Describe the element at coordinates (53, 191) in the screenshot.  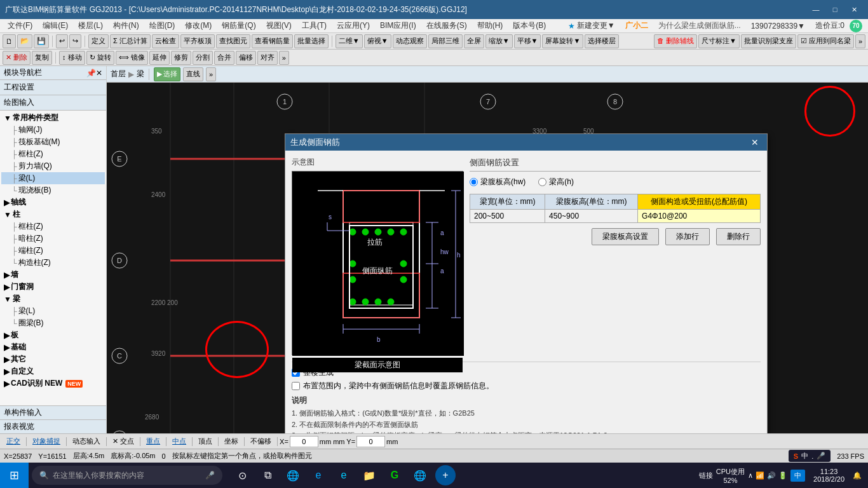
I see `tree-cast-slab: └ 现浇板(B)` at that location.